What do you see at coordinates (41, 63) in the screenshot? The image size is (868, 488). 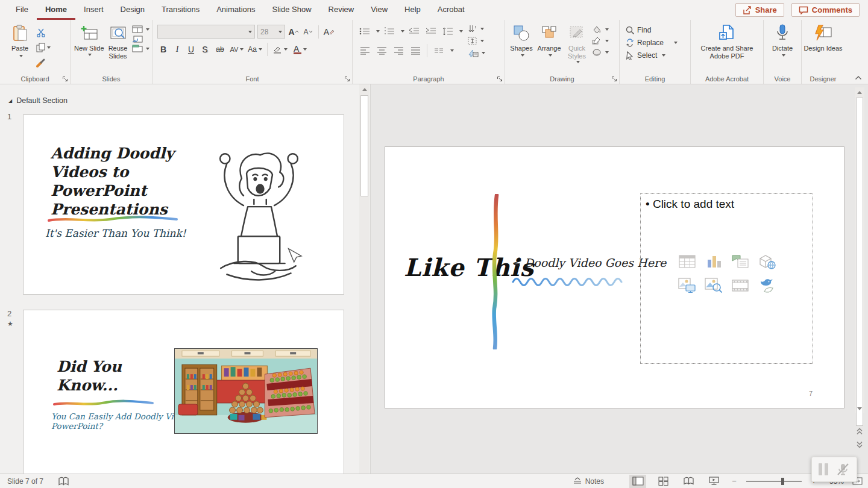 I see `format-painter-button` at bounding box center [41, 63].